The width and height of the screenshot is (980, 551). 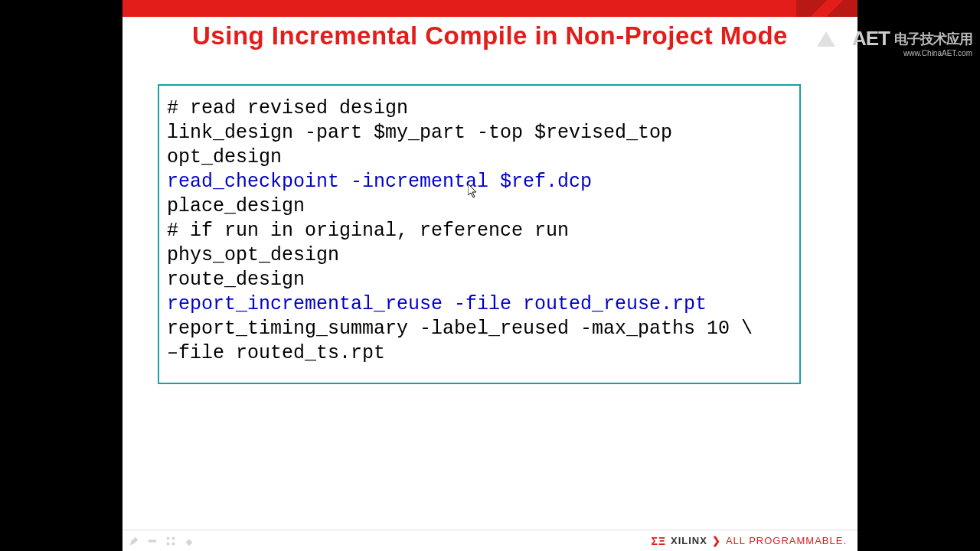 I want to click on code-line: # if run in original, reference run, so click(x=479, y=231).